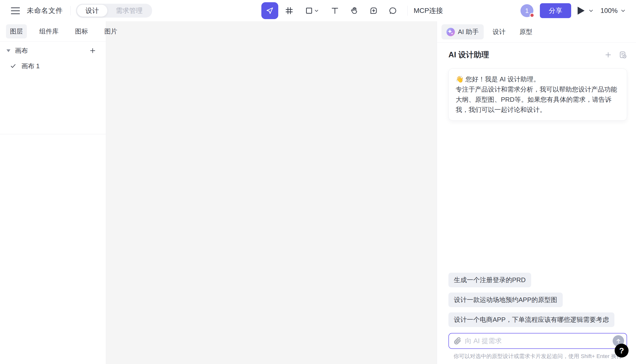 The width and height of the screenshot is (636, 364). What do you see at coordinates (309, 11) in the screenshot?
I see `rectangle-icon` at bounding box center [309, 11].